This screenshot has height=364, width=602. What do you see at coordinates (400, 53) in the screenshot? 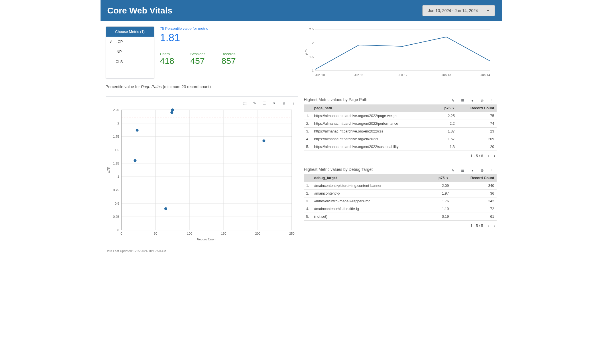
I see `line-chart: 11.522.5Jun 10Jun 11Jun 12Jun 13Jun 14p7…` at bounding box center [400, 53].